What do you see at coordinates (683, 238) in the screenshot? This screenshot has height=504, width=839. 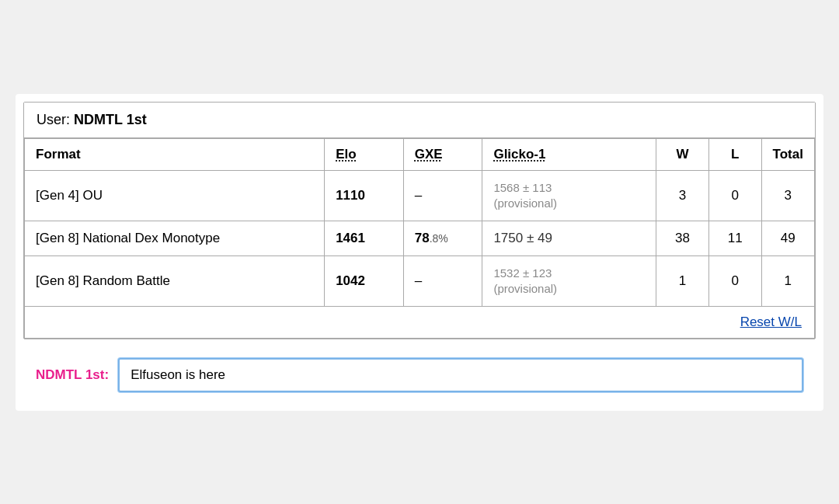 I see `row2-w: 38` at bounding box center [683, 238].